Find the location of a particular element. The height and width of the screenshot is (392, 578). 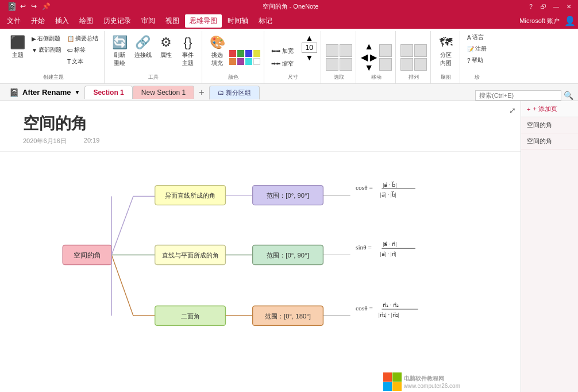

color-swatch-orange is located at coordinates (233, 62).